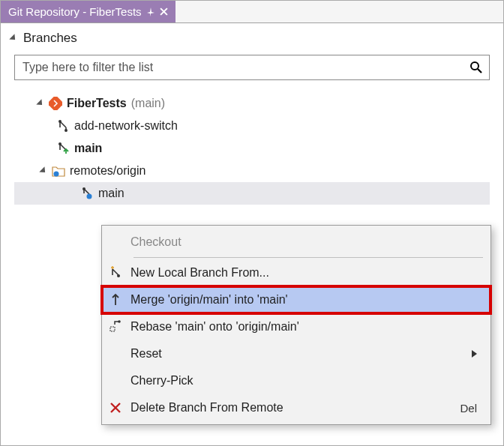 This screenshot has width=504, height=446. I want to click on section-title: Branches, so click(50, 38).